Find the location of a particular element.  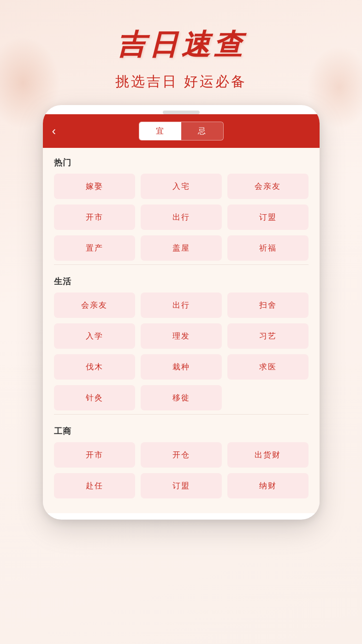

section-life-title: 生活 is located at coordinates (181, 280).